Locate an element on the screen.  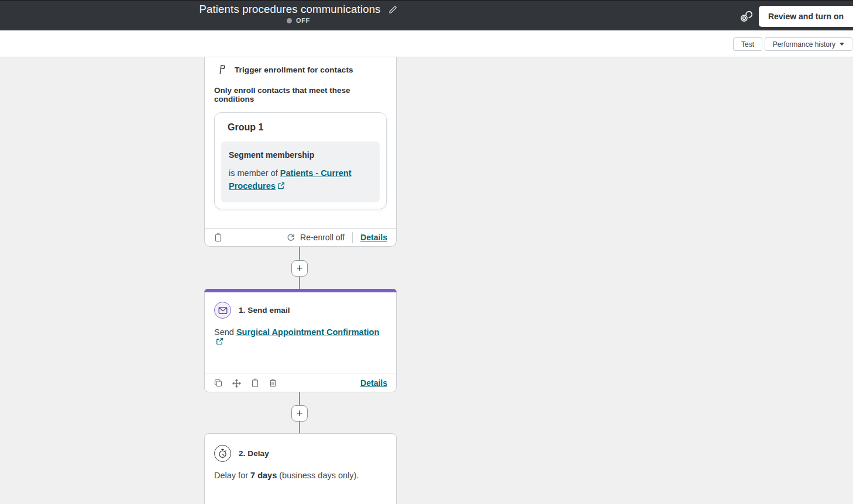
flag-icon is located at coordinates (223, 70).